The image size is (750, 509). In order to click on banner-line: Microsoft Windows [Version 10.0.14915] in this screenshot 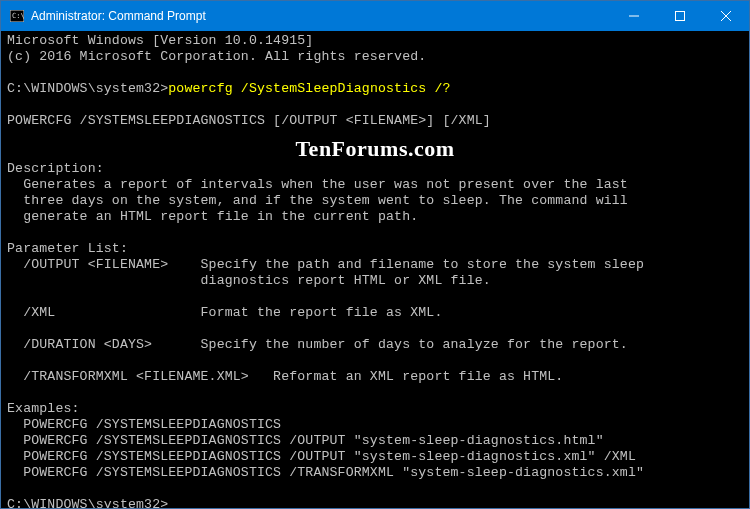, I will do `click(160, 40)`.